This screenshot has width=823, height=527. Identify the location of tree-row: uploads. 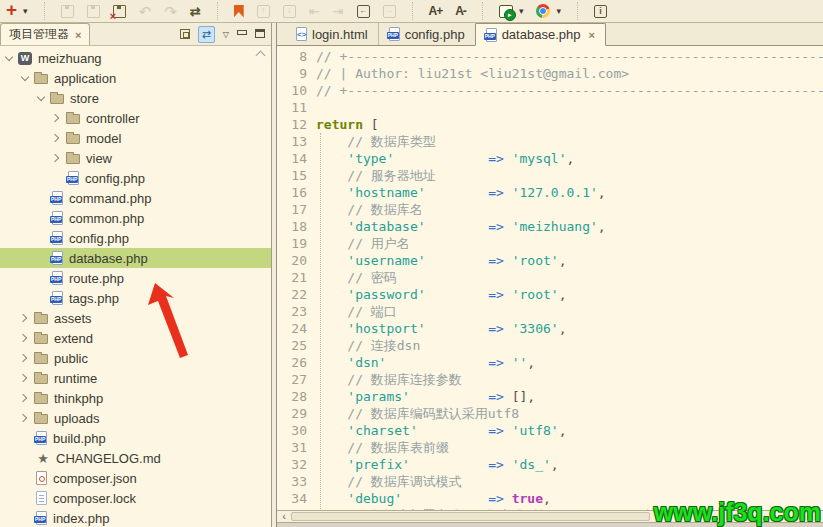
(136, 418).